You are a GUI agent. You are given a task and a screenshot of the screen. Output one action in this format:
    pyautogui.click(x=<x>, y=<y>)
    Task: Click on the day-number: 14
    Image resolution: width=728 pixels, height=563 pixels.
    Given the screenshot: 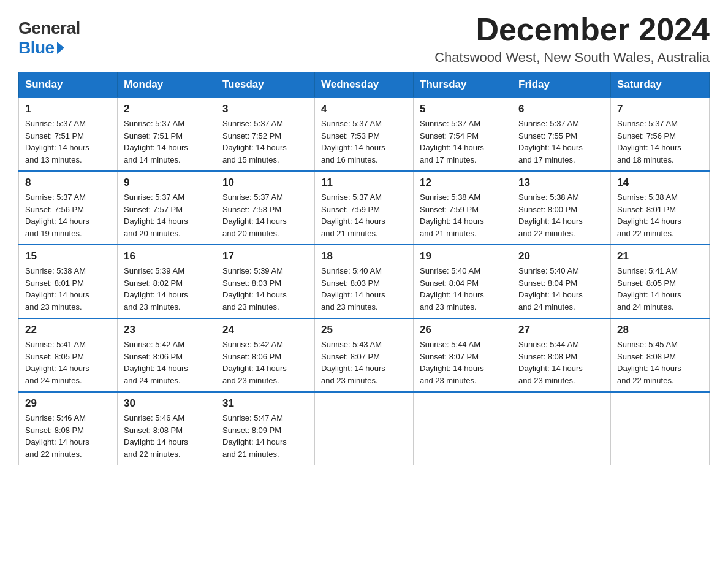 What is the action you would take?
    pyautogui.click(x=660, y=183)
    